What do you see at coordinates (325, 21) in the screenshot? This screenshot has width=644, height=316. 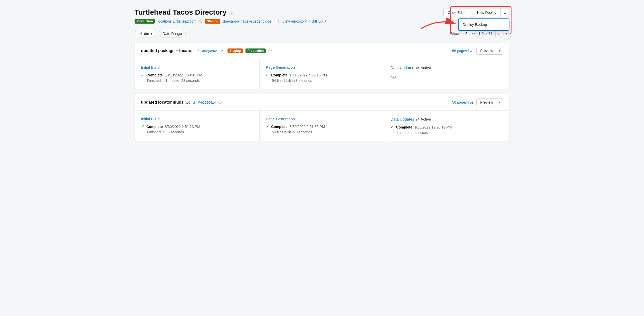 I see `external-link-icon: ↗` at bounding box center [325, 21].